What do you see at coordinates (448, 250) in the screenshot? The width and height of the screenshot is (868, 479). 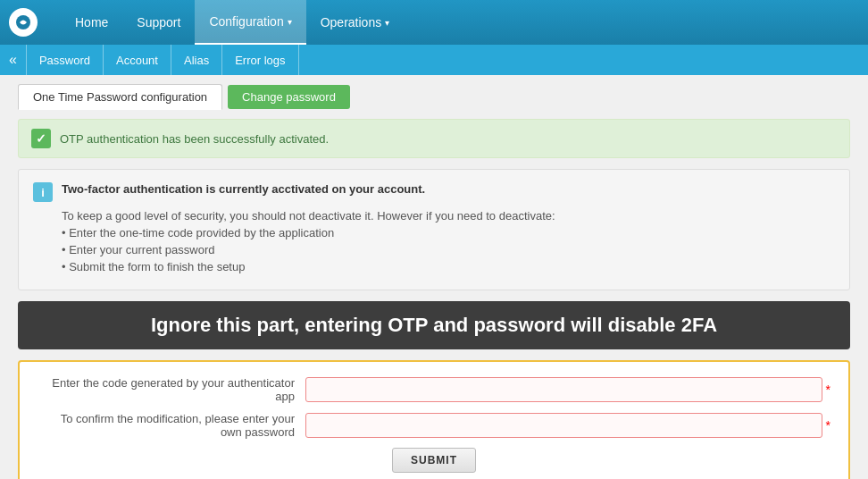 I see `info-step-2: Enter your current password` at bounding box center [448, 250].